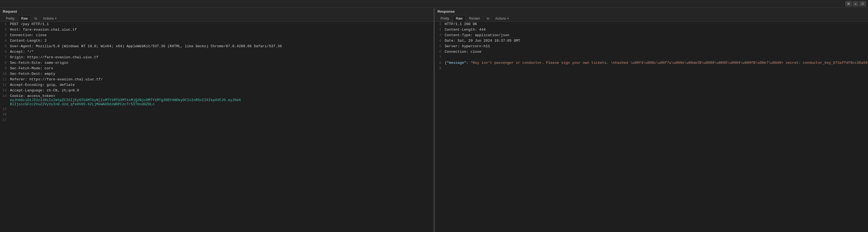 This screenshot has width=868, height=232. I want to click on code-line: 2 Host: fare-evasion.chal.uiuc.tf, so click(217, 30).